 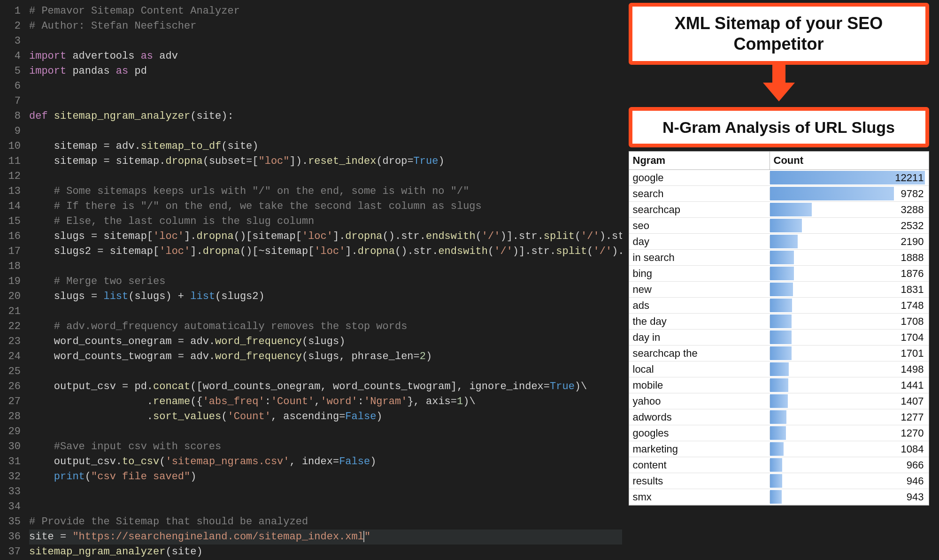 I want to click on code-line: .rename({'abs_freq':'Count','word':'Ngra…, so click(x=326, y=402).